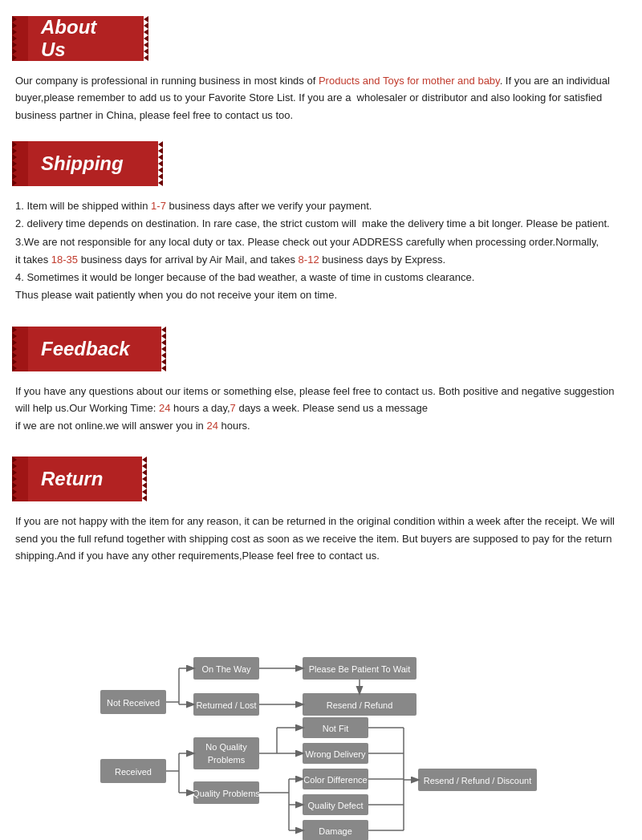 The image size is (642, 840). Describe the element at coordinates (20, 164) in the screenshot. I see `shipping-left-ribbon-icon` at that location.